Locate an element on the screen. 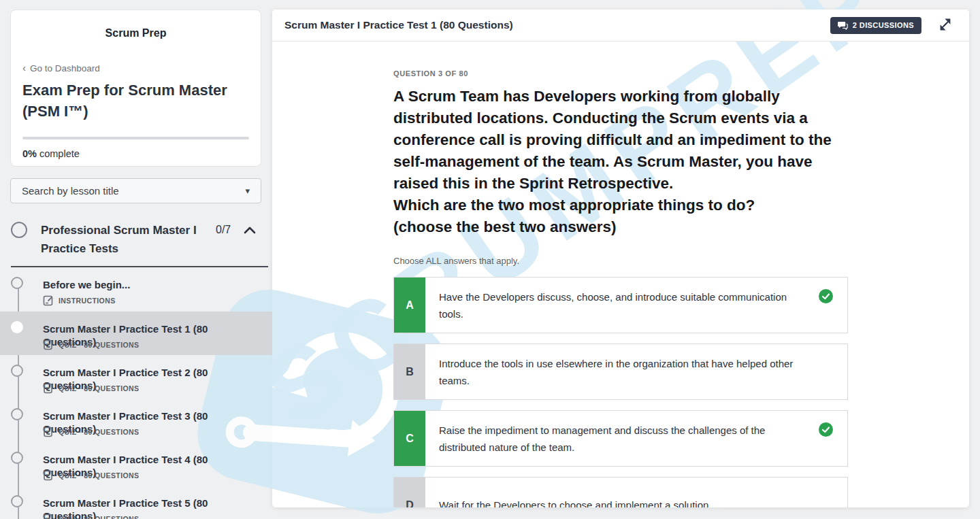  option-text: Have the Developers discuss, choose, and… is located at coordinates (622, 305).